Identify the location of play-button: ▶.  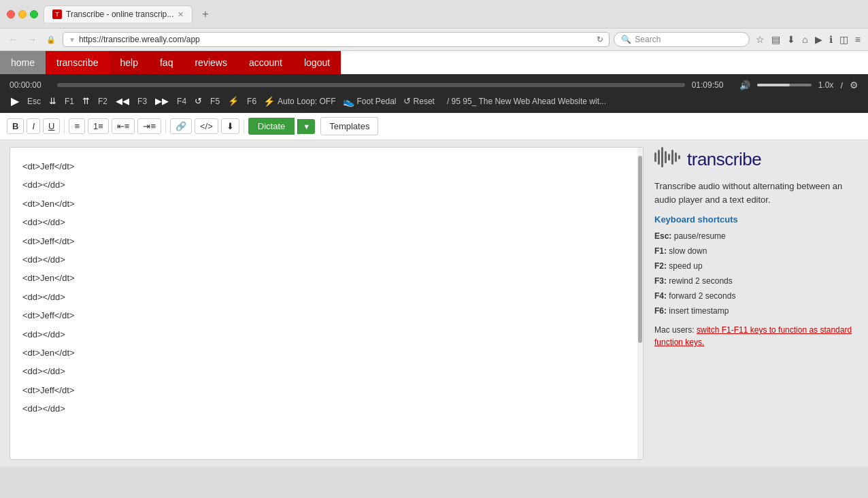
(15, 101).